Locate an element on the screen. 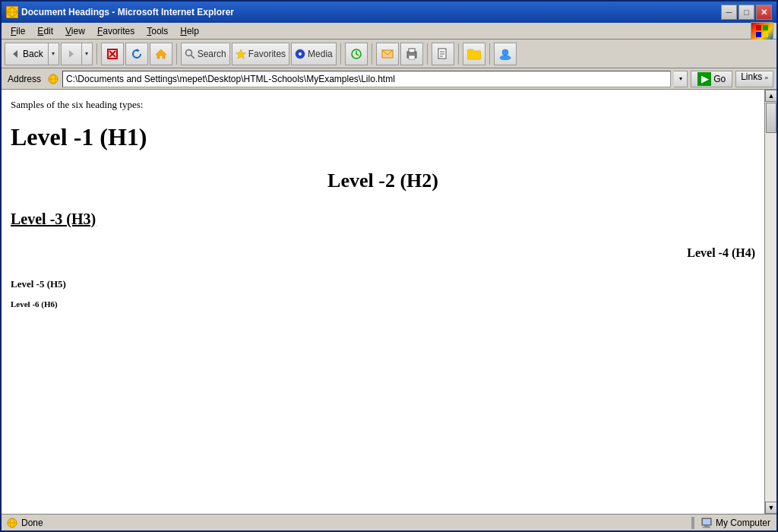 The image size is (778, 532). close-button: ✕ is located at coordinates (764, 12).